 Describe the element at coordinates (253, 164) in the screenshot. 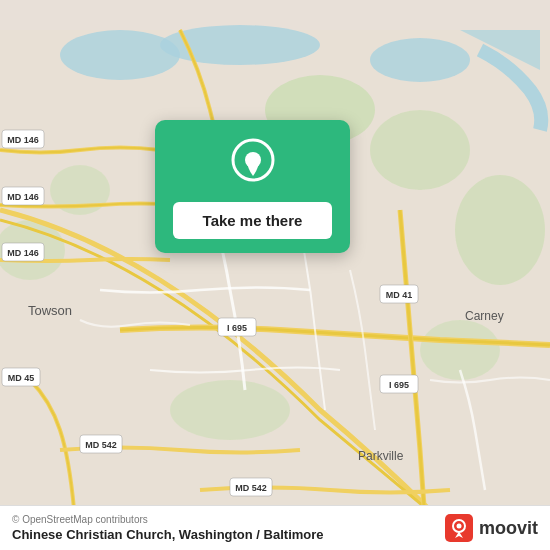

I see `location-pin-icon` at that location.